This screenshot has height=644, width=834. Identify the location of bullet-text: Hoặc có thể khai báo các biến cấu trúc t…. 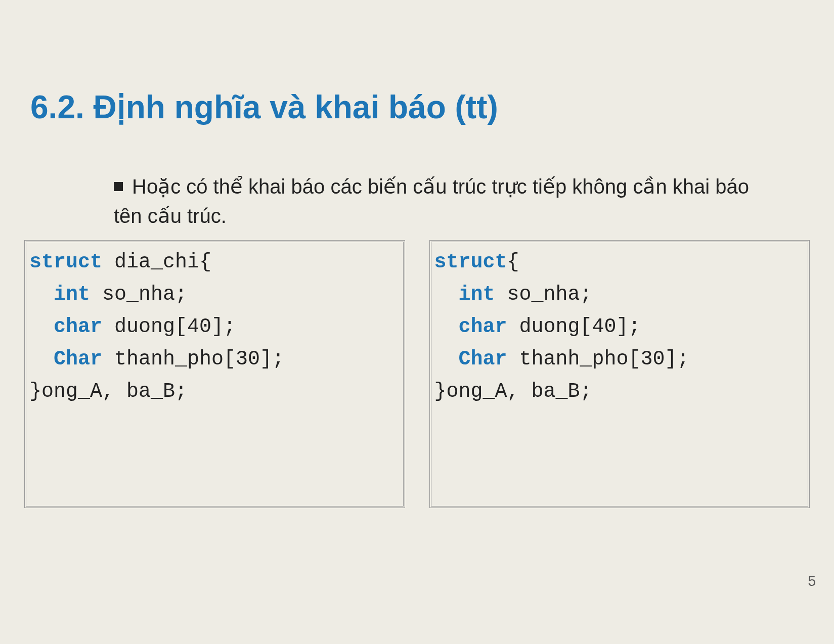
(431, 201).